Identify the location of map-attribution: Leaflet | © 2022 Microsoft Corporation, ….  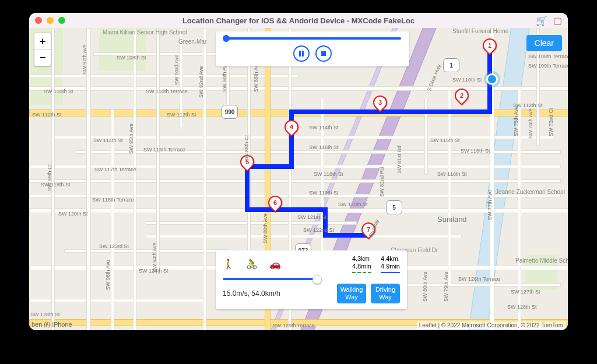
(491, 325).